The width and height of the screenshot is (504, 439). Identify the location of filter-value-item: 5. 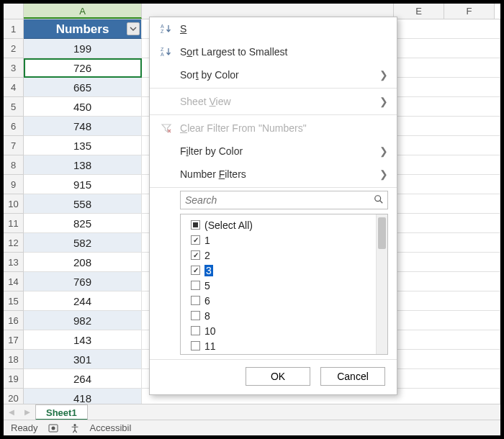
(284, 285).